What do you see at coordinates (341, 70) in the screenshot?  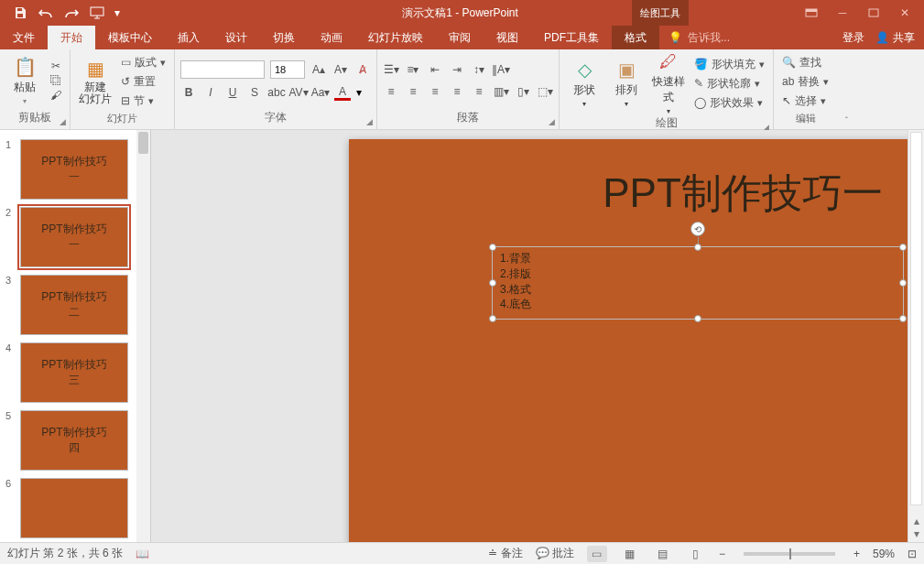 I see `decrease-font-button: A▾` at bounding box center [341, 70].